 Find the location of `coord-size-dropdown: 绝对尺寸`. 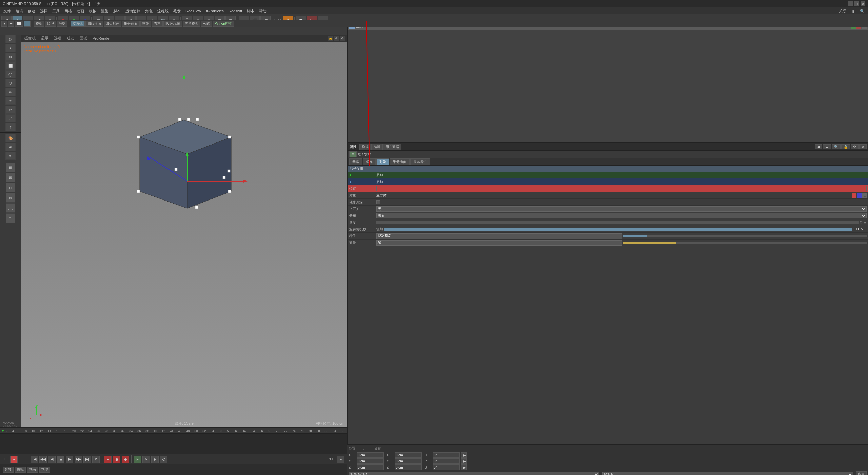

coord-size-dropdown: 绝对尺寸 is located at coordinates (728, 473).